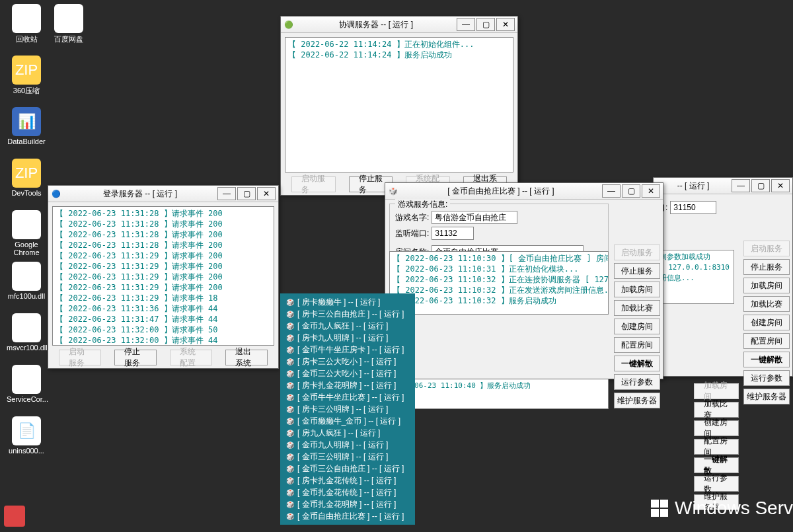  Describe the element at coordinates (348, 302) in the screenshot. I see `task-item: 🎲[ 房卡癞癞牛 ] -- [ 运行 ]` at that location.